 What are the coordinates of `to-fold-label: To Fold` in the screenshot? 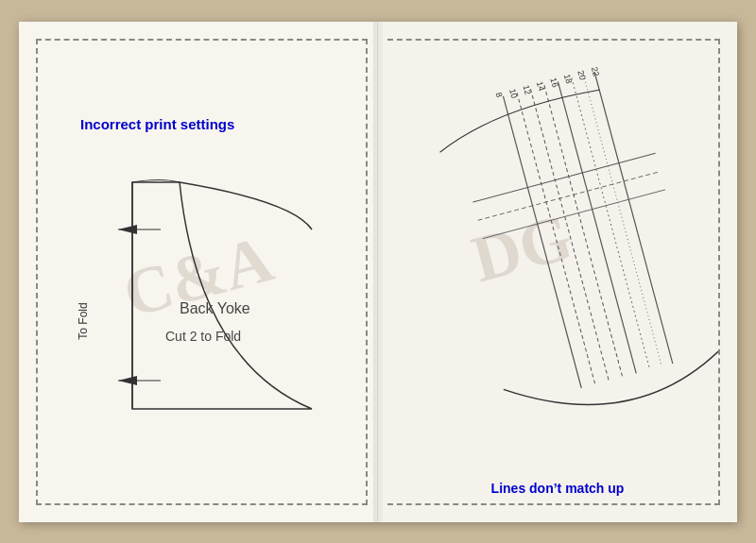 It's located at (83, 321).